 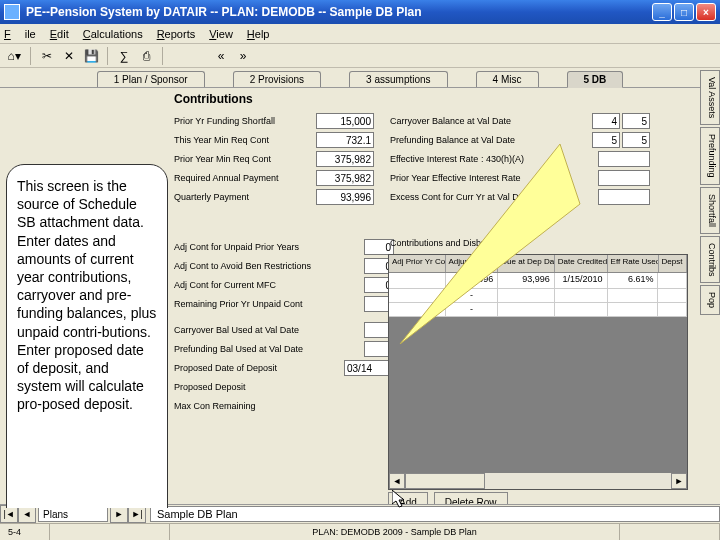 I want to click on input-prefund-bal-b, so click(x=636, y=140).